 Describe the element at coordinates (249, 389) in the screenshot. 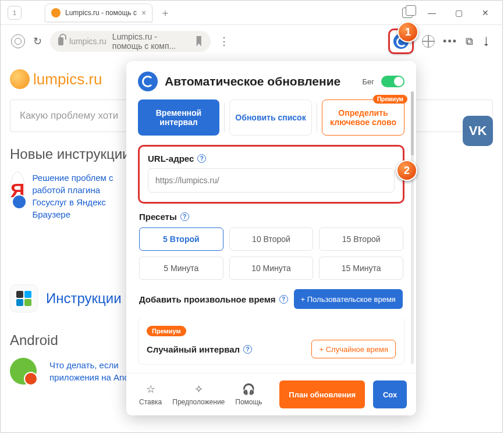

I see `headset-icon: 🎧` at that location.